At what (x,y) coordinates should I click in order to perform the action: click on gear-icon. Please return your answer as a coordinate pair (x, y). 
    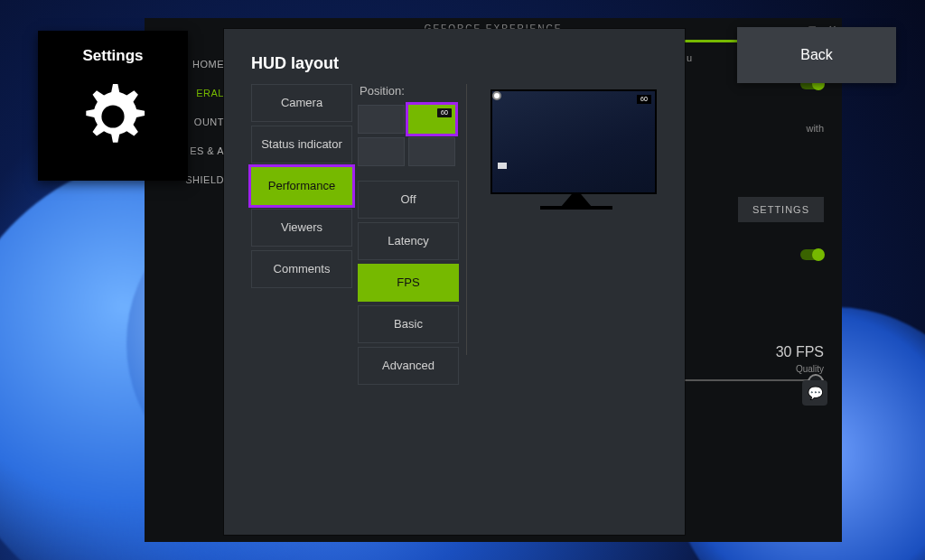
    Looking at the image, I should click on (113, 117).